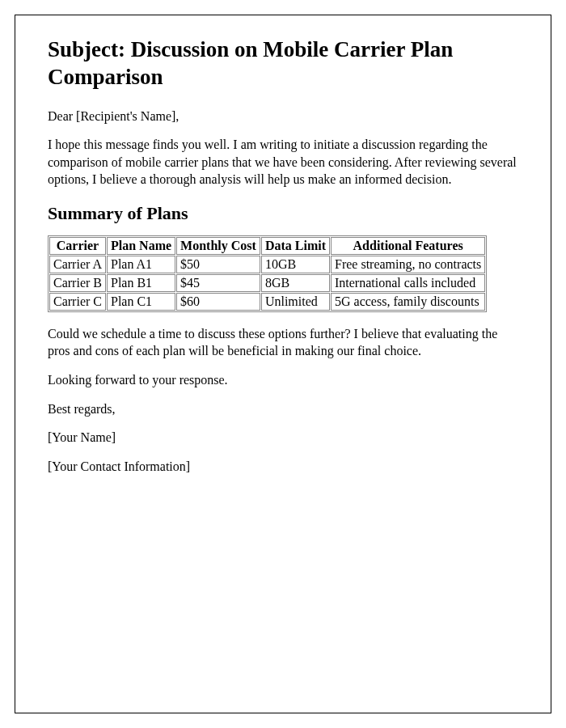 The height and width of the screenshot is (728, 566). What do you see at coordinates (267, 273) in the screenshot?
I see `plans-table: Carrier Plan Name Monthly Cost Data Limi…` at bounding box center [267, 273].